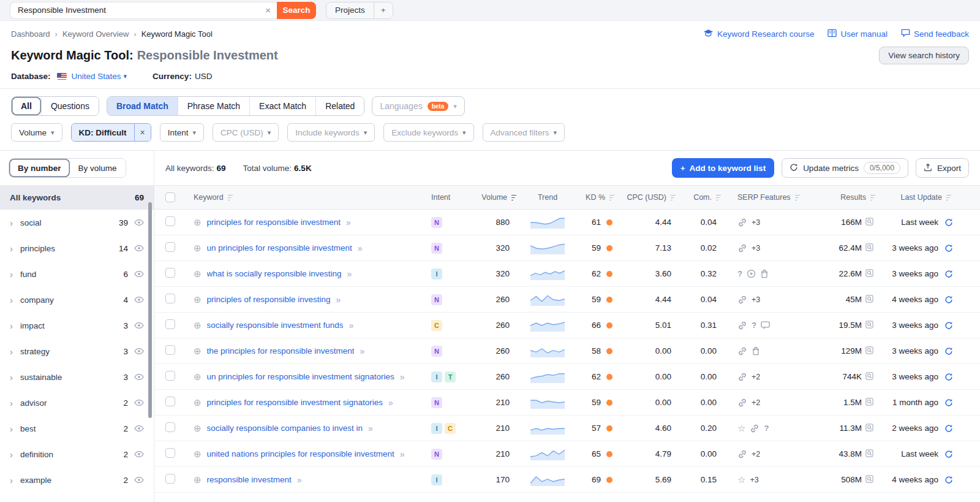 The height and width of the screenshot is (502, 980). Describe the element at coordinates (524, 132) in the screenshot. I see `advanced-filters: Advanced filters▾` at that location.